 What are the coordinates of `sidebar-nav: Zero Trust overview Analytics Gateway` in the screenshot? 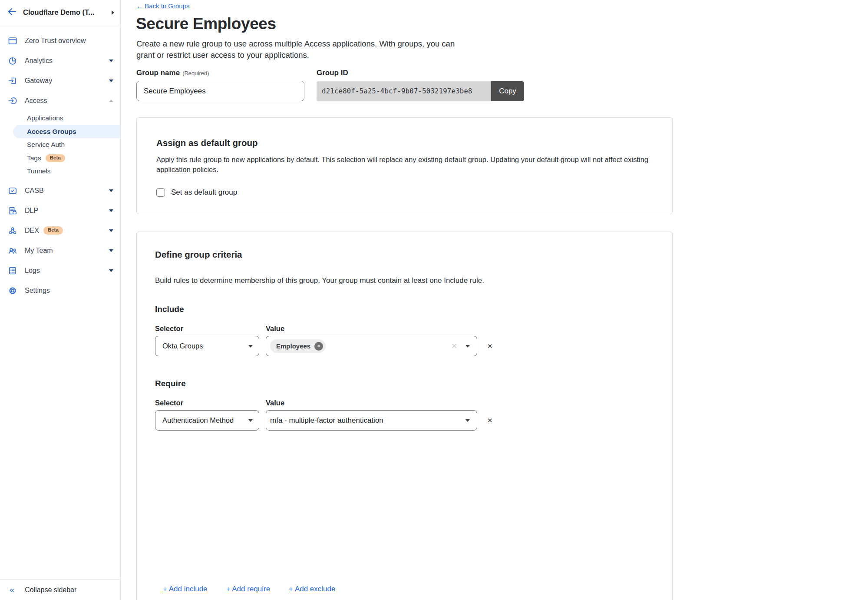 It's located at (60, 163).